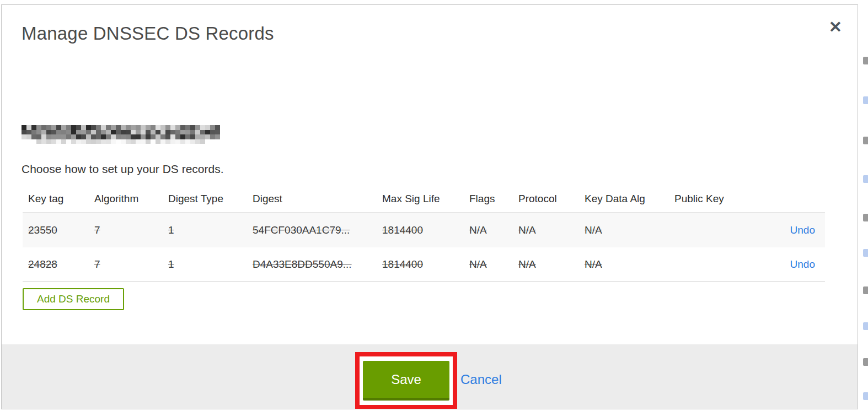 The height and width of the screenshot is (411, 868). I want to click on modal-title: Manage DNSSEC DS Records, so click(148, 34).